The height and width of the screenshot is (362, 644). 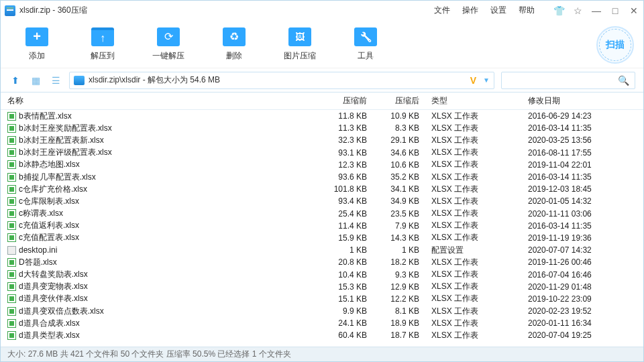 What do you see at coordinates (50, 323) in the screenshot?
I see `file-name: d道具合成表.xlsx` at bounding box center [50, 323].